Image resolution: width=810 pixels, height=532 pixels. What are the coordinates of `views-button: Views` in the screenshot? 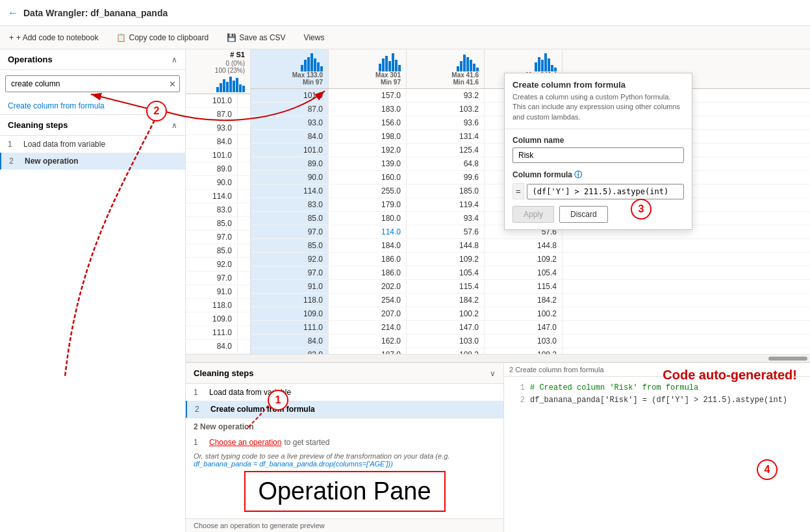 It's located at (314, 38).